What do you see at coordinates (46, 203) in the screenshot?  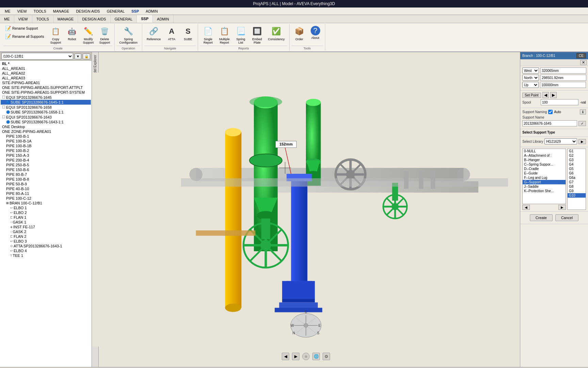 I see `tree-item-bran-100c12: ⊞ BRAN 100-C-12/B1` at bounding box center [46, 203].